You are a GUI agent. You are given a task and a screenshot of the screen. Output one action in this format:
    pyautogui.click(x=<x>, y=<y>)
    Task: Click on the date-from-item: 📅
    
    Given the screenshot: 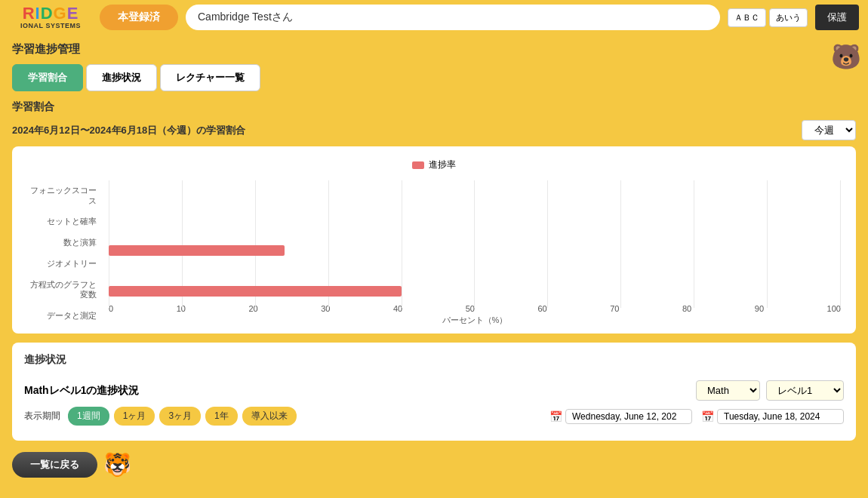 What is the action you would take?
    pyautogui.click(x=620, y=417)
    